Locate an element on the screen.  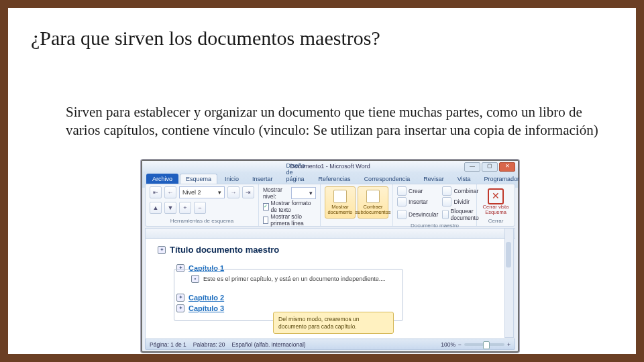
slide-body: Sirven para establecer y organizar un do… is located at coordinates (332, 121).